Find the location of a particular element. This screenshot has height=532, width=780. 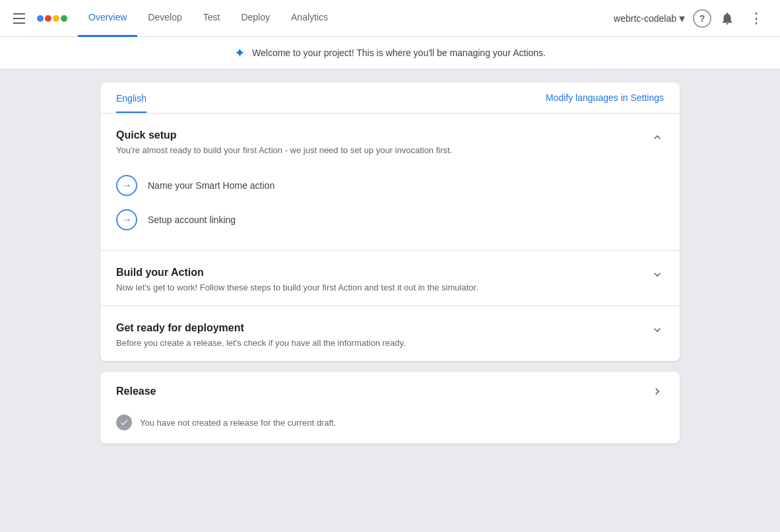

build-action-header: Build your Action Now let's get to work!… is located at coordinates (390, 279).